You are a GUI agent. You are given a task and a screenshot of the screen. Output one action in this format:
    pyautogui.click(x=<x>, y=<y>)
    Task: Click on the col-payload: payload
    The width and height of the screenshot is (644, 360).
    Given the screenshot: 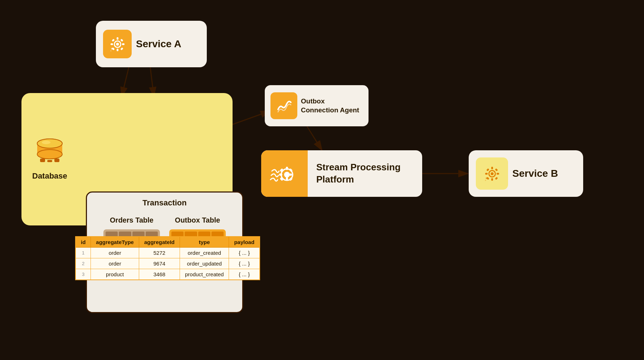 What is the action you would take?
    pyautogui.click(x=244, y=242)
    